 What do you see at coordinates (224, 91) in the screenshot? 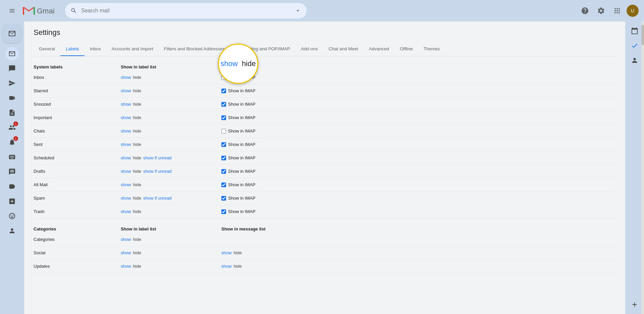
I see `starred-imap-checkbox` at bounding box center [224, 91].